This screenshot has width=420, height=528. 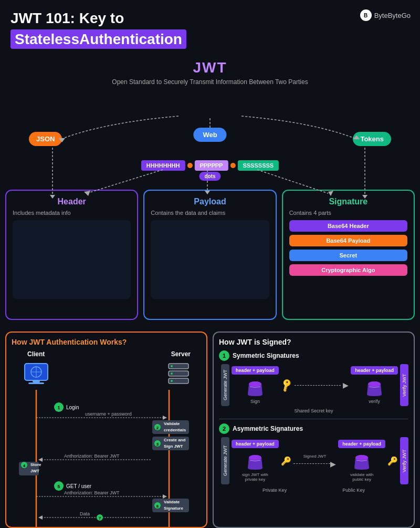 What do you see at coordinates (314, 382) in the screenshot?
I see `symmetric-section: 1 Symmetric Signatures Generate JWT head…` at bounding box center [314, 382].